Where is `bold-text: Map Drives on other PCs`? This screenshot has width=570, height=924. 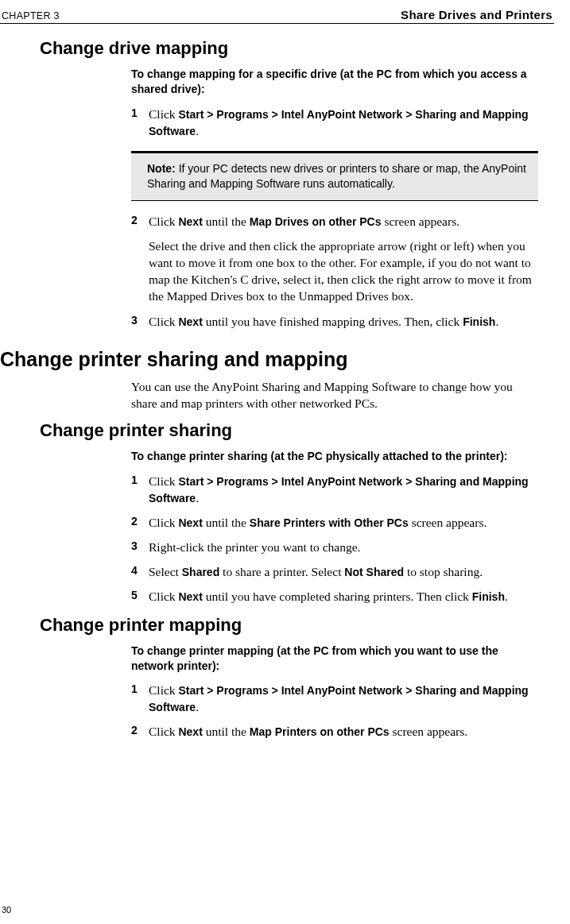
bold-text: Map Drives on other PCs is located at coordinates (316, 222).